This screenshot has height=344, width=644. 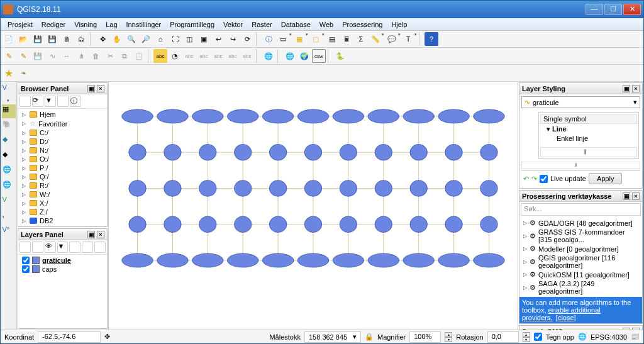 I want to click on browser-item: W:/, so click(x=63, y=194).